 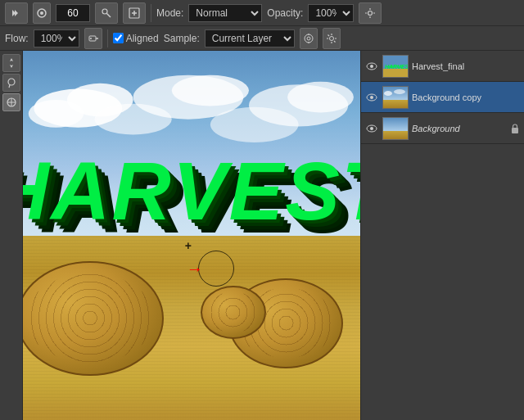 What do you see at coordinates (16, 38) in the screenshot?
I see `flow-label: Flow:` at bounding box center [16, 38].